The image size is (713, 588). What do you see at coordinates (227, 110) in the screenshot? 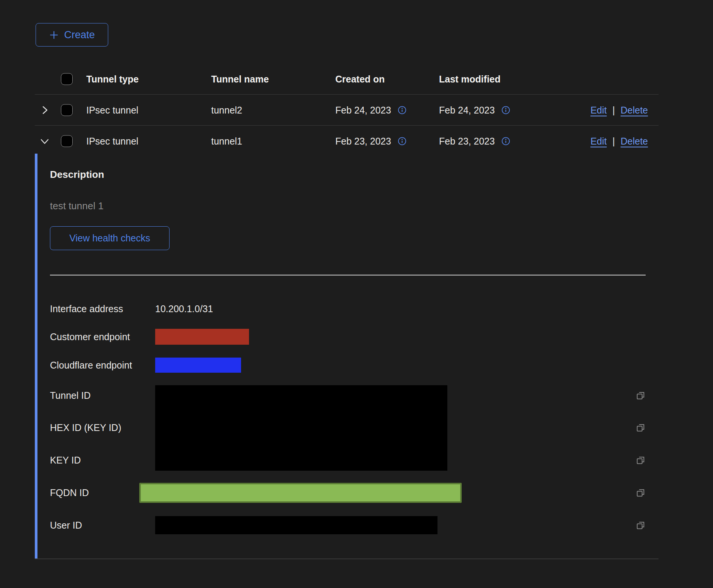
I see `tunnel-name-cell: tunnel2` at bounding box center [227, 110].